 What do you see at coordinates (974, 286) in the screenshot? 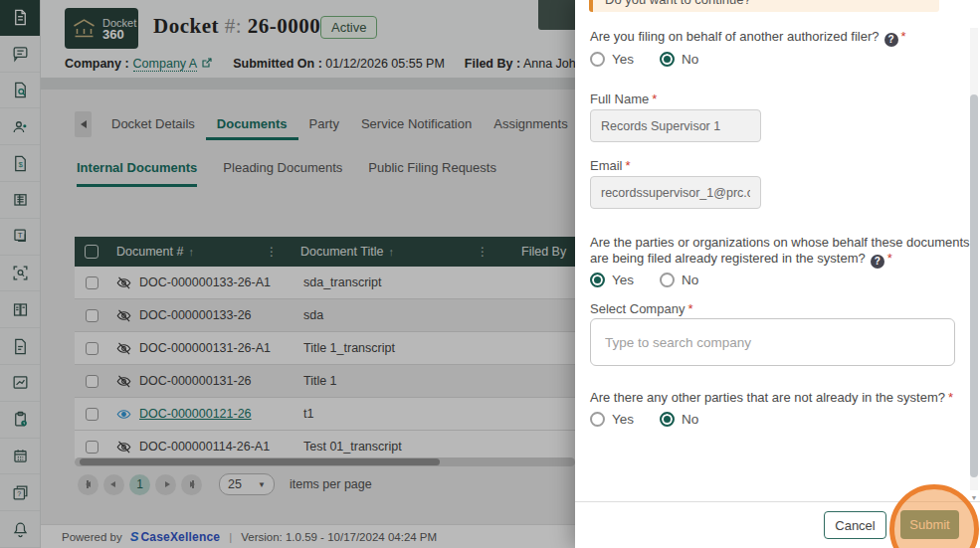
I see `drawer-scrollbar-thumb` at bounding box center [974, 286].